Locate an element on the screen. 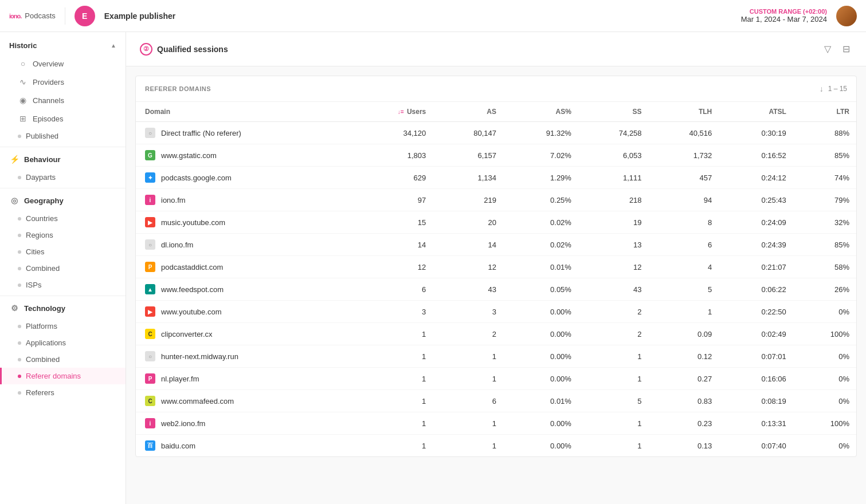  cell-tlh: 6 is located at coordinates (684, 245).